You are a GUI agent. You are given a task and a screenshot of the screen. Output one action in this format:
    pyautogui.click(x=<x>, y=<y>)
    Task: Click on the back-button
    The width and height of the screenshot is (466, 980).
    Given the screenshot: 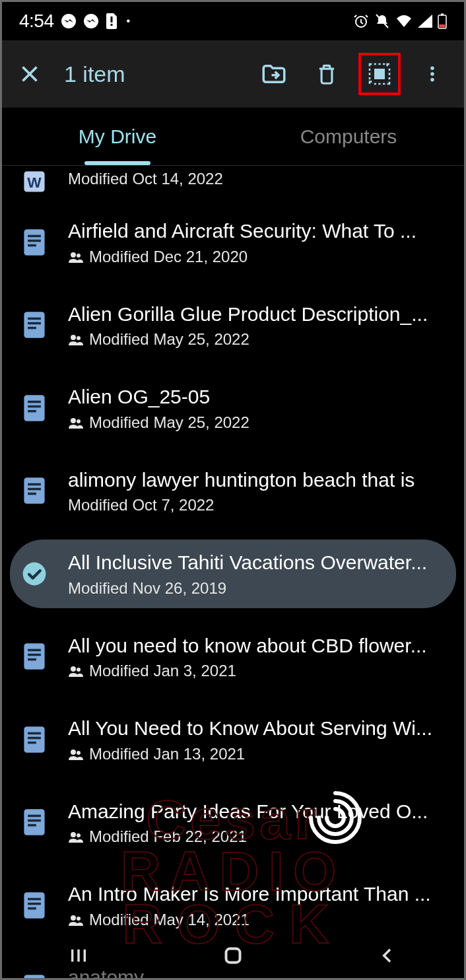 What is the action you would take?
    pyautogui.click(x=387, y=957)
    